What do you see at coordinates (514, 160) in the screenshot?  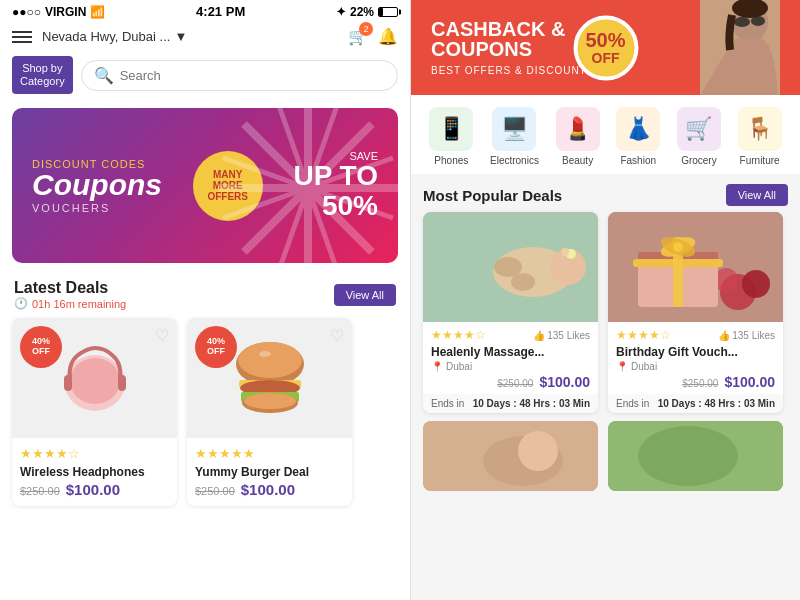 I see `electronics-label: Electronics` at bounding box center [514, 160].